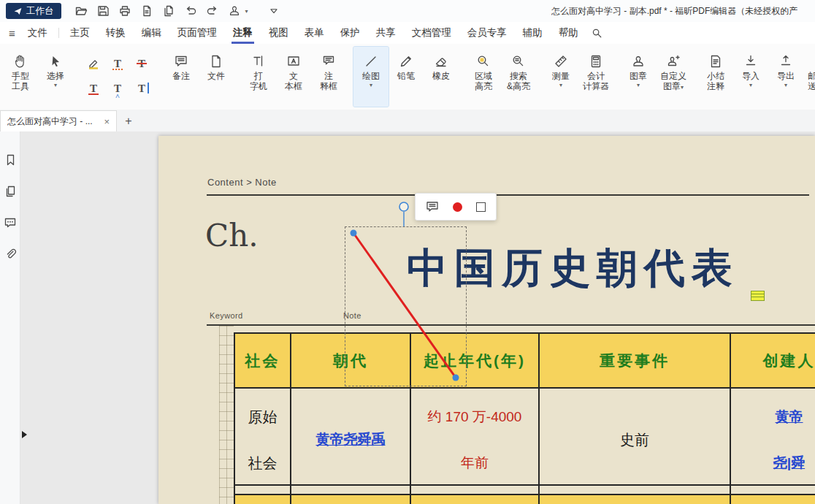 This screenshot has height=504, width=815. Describe the element at coordinates (786, 77) in the screenshot. I see `export-comments-tool: 导出 ▾` at that location.